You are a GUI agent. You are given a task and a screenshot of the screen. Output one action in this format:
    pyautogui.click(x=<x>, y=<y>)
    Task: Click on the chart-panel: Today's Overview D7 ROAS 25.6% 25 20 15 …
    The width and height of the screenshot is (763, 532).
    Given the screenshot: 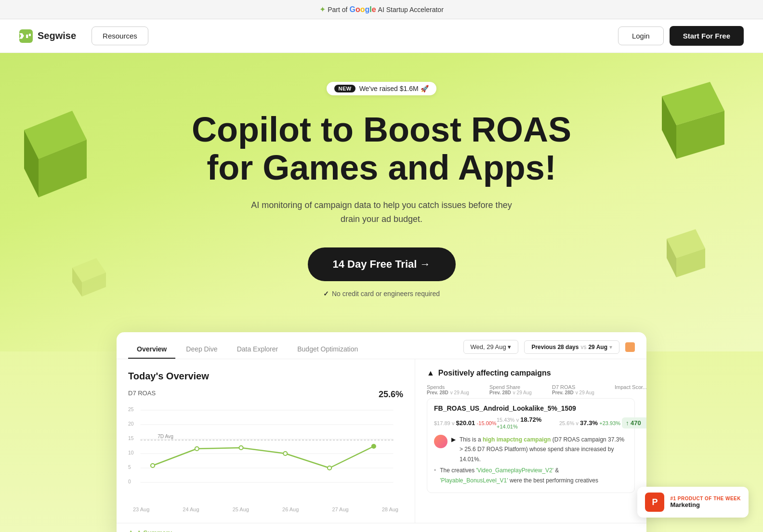 What is the action you would take?
    pyautogui.click(x=266, y=441)
    